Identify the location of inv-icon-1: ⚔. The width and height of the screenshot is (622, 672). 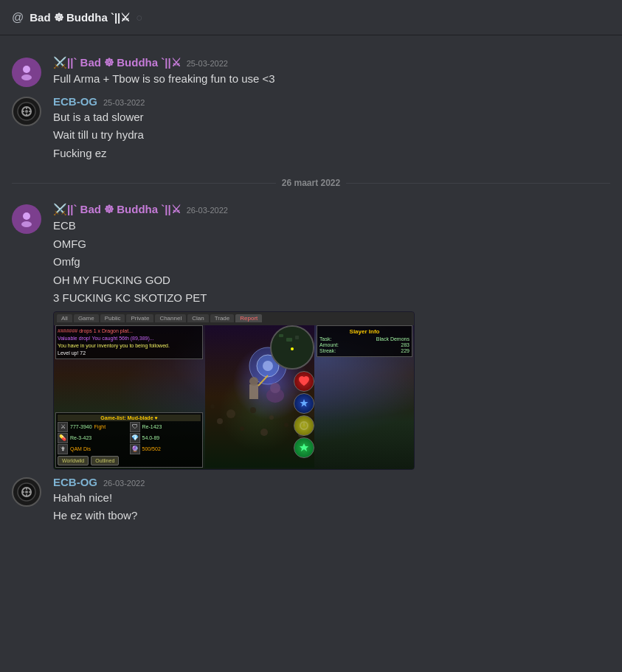
(63, 427).